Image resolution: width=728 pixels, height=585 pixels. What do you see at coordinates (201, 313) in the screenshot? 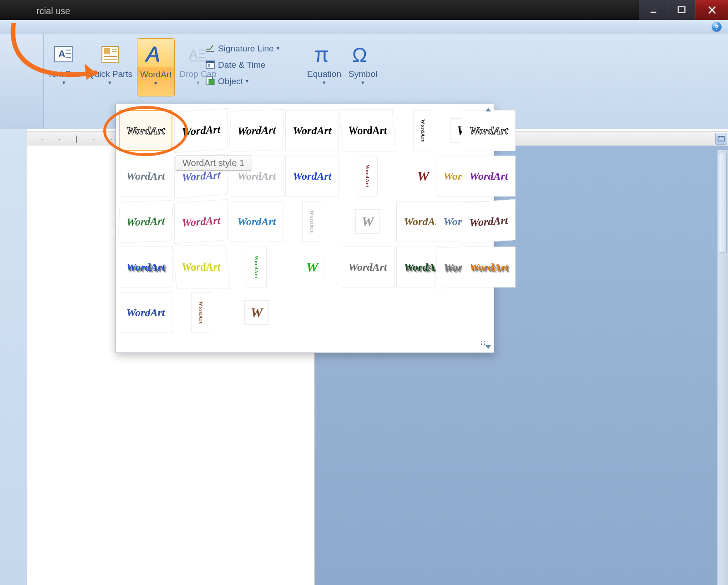
I see `wordart-style-vertical-5: WordArt` at bounding box center [201, 313].